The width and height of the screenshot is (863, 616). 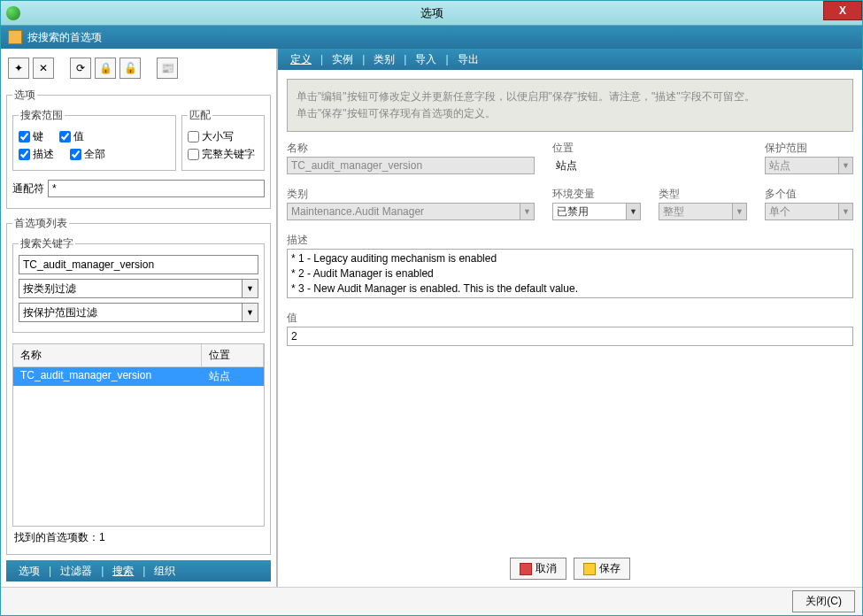 What do you see at coordinates (570, 336) in the screenshot?
I see `value-input` at bounding box center [570, 336].